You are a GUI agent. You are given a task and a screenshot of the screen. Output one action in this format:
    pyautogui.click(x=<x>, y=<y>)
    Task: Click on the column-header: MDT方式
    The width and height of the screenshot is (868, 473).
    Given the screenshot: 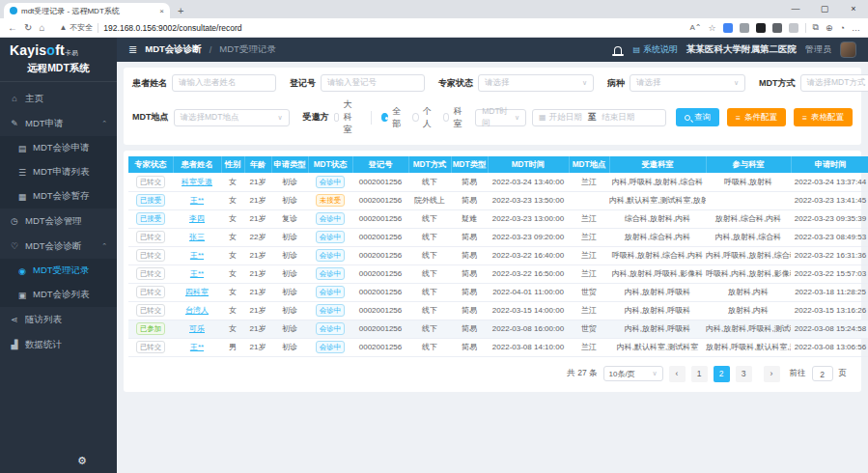 What is the action you would take?
    pyautogui.click(x=430, y=164)
    